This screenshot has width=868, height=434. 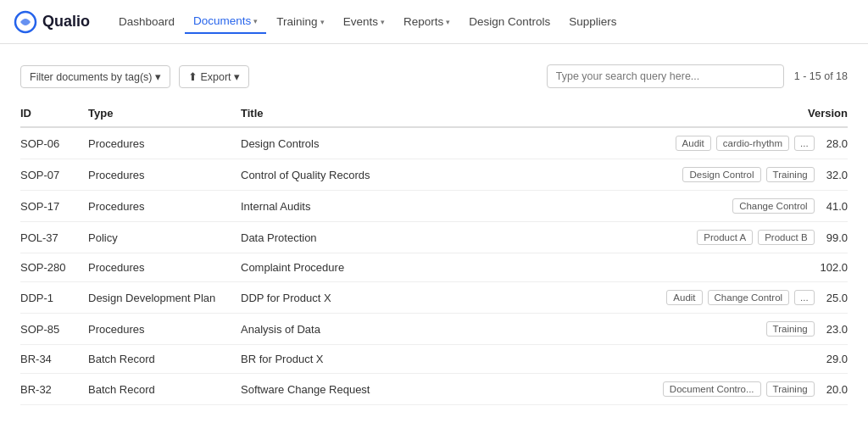 What do you see at coordinates (164, 298) in the screenshot?
I see `cell-type: Design Development Plan` at bounding box center [164, 298].